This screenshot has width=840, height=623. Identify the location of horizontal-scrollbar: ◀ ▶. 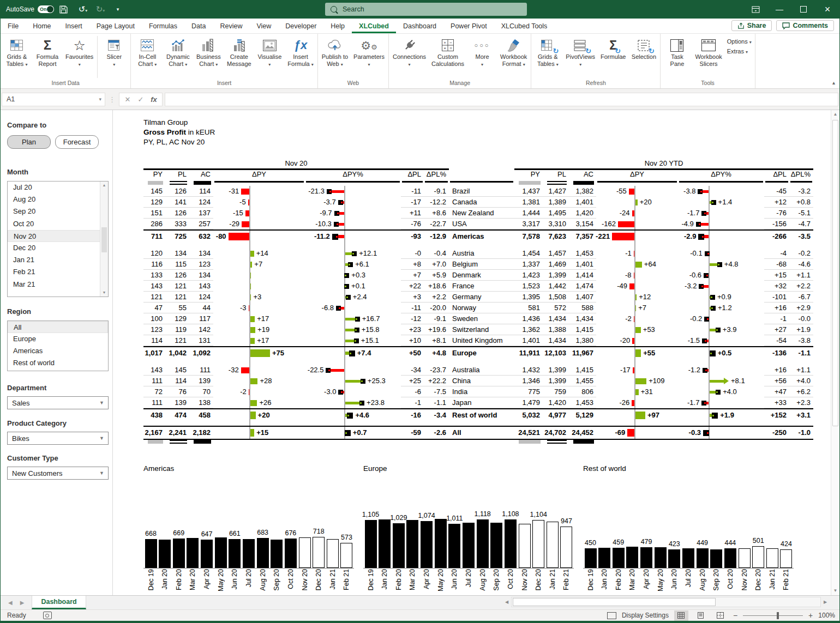
(666, 602).